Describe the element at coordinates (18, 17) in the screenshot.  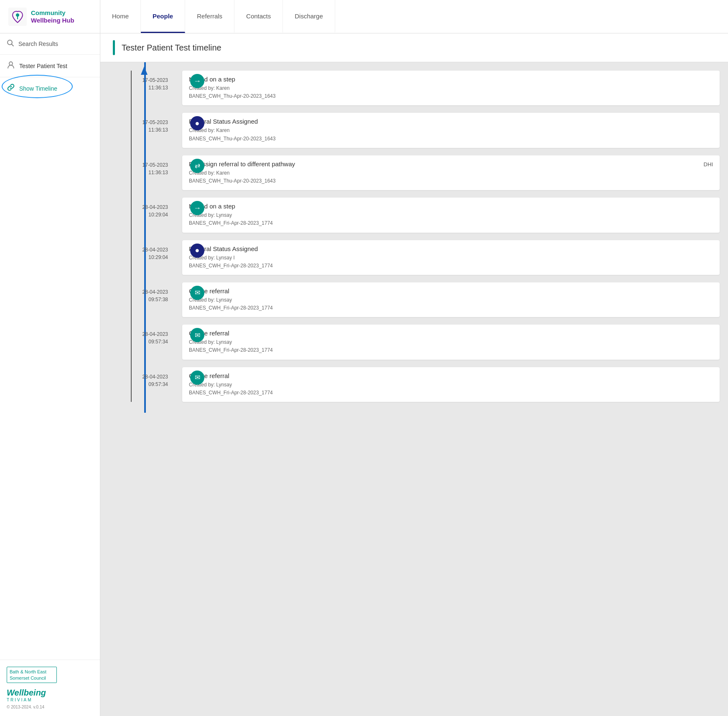
I see `logo-icon` at that location.